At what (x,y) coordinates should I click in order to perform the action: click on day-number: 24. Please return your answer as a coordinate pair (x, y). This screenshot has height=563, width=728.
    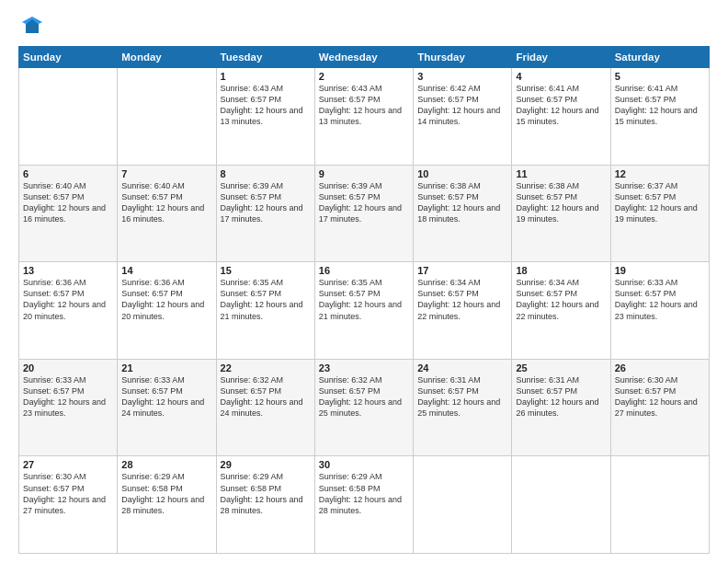
    Looking at the image, I should click on (462, 368).